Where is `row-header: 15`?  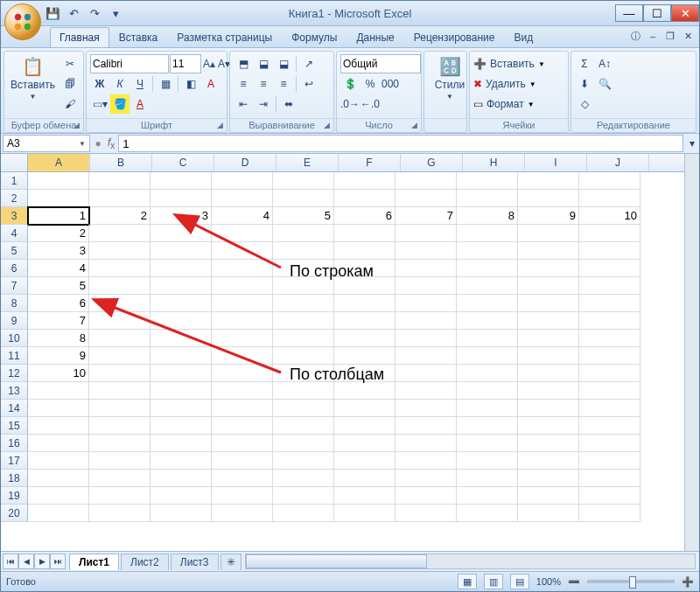
row-header: 15 is located at coordinates (14, 426).